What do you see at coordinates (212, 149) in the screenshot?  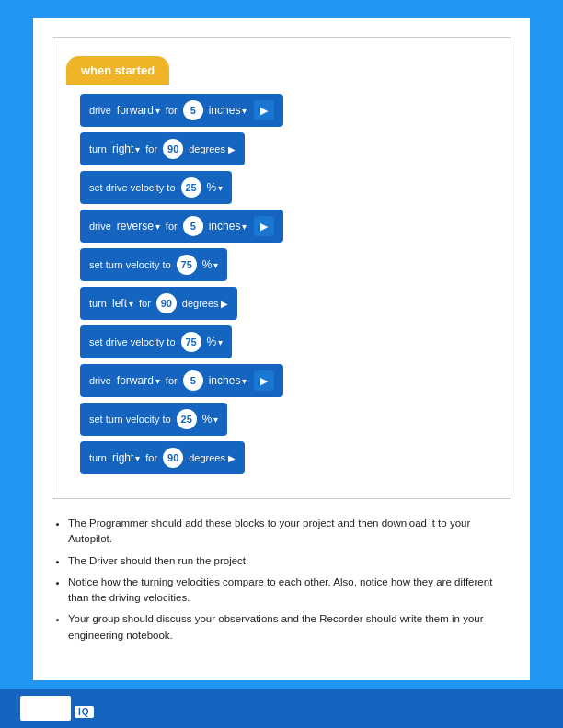 I see `degrees-label-1: degrees` at bounding box center [212, 149].